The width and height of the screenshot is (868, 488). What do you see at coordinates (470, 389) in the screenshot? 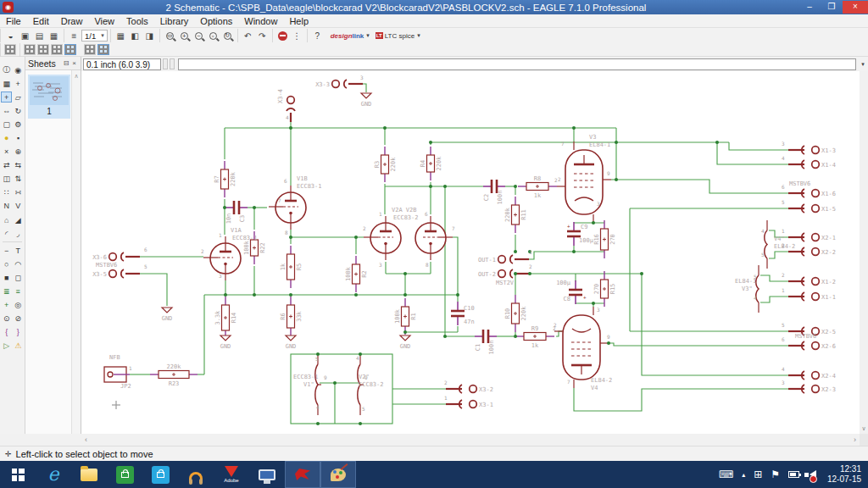
I see `connector-X3-2: X3-2` at bounding box center [470, 389].